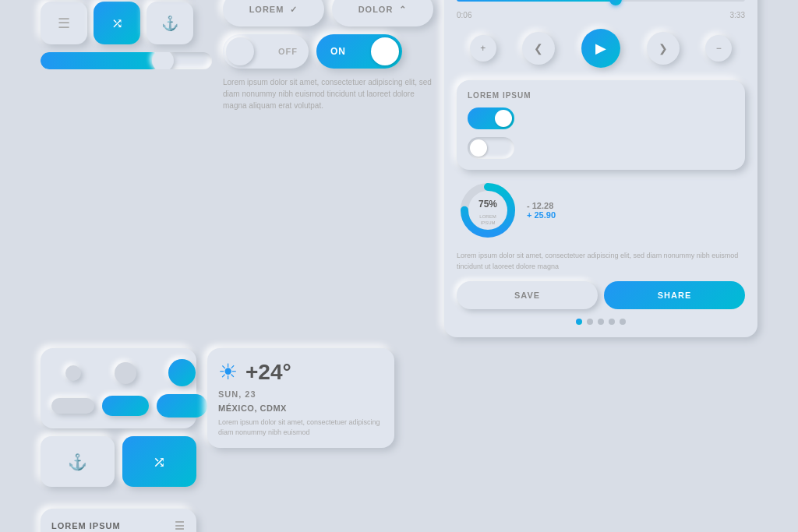  I want to click on music-controls: + ❮ ▶ ❯ −, so click(601, 48).